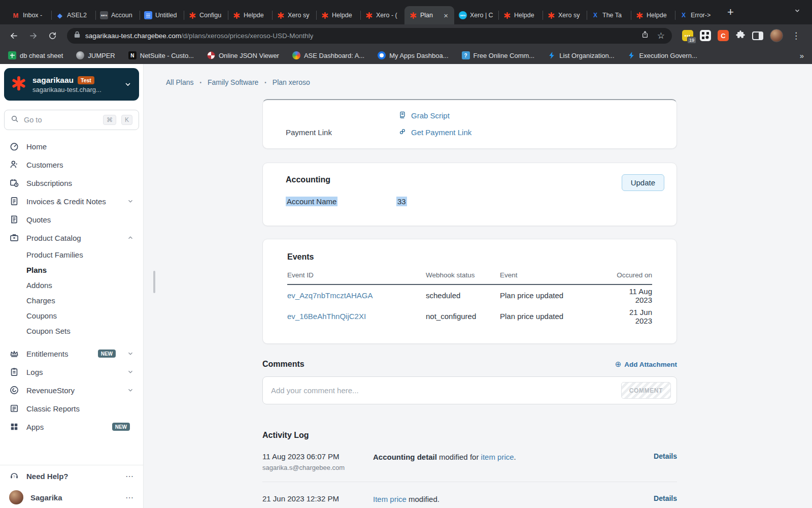 The image size is (812, 508). I want to click on bookmark-json-viewer: Online JSON Viewer, so click(243, 55).